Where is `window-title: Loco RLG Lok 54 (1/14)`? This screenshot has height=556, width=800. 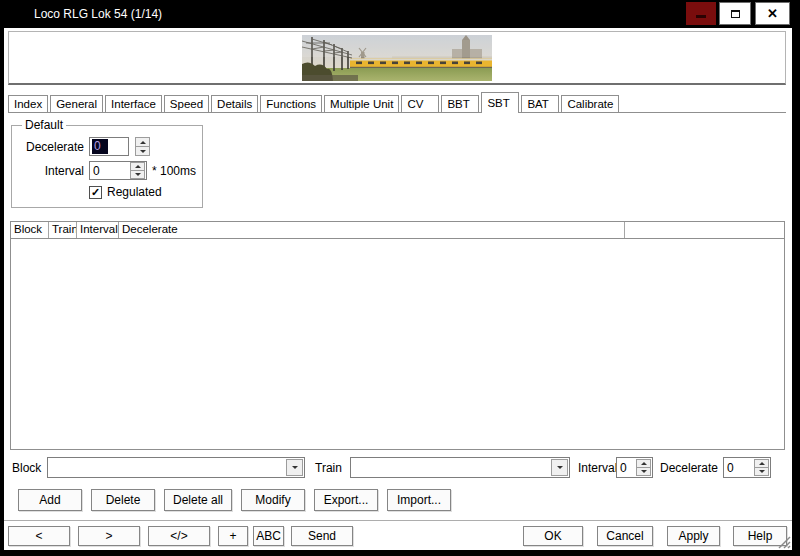
window-title: Loco RLG Lok 54 (1/14) is located at coordinates (98, 14).